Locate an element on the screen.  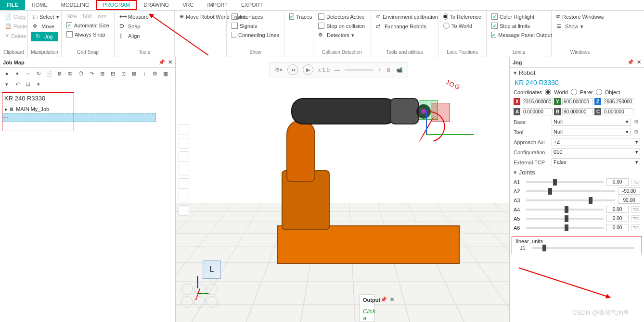
stop-limits-check: ✔Stop at limits is located at coordinates (519, 26).